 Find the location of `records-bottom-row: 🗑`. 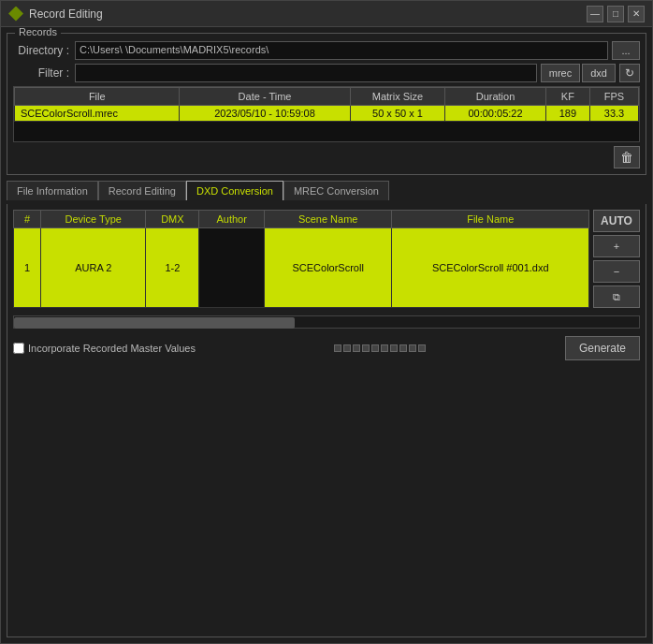

records-bottom-row: 🗑 is located at coordinates (326, 157).